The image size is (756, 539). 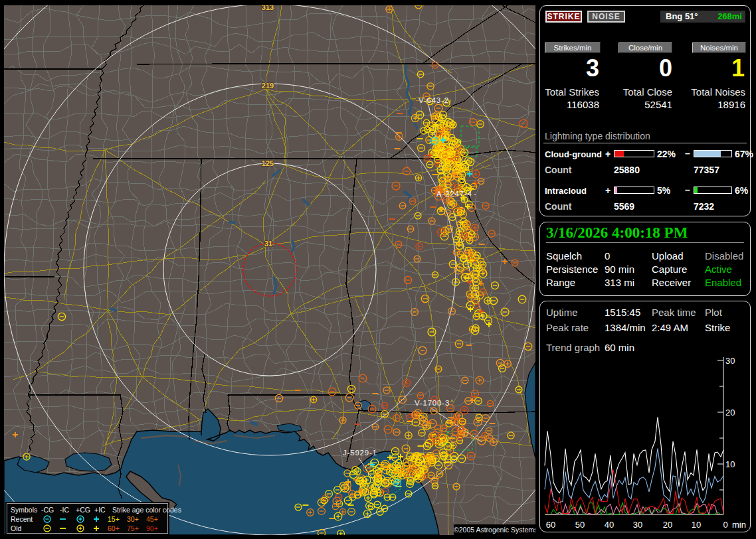 I want to click on svg-text: 0, so click(x=725, y=524).